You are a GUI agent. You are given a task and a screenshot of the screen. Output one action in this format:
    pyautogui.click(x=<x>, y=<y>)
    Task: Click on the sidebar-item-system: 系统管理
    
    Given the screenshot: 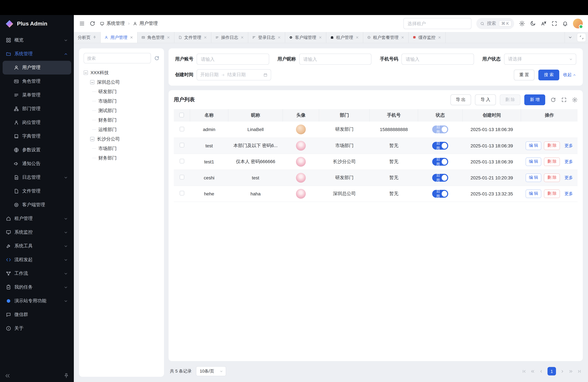 What is the action you would take?
    pyautogui.click(x=37, y=54)
    